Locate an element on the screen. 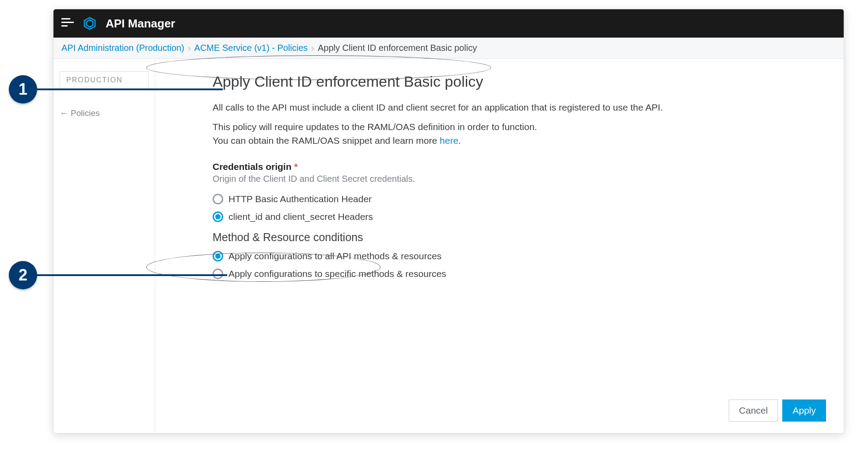  back-label: Policies is located at coordinates (85, 113).